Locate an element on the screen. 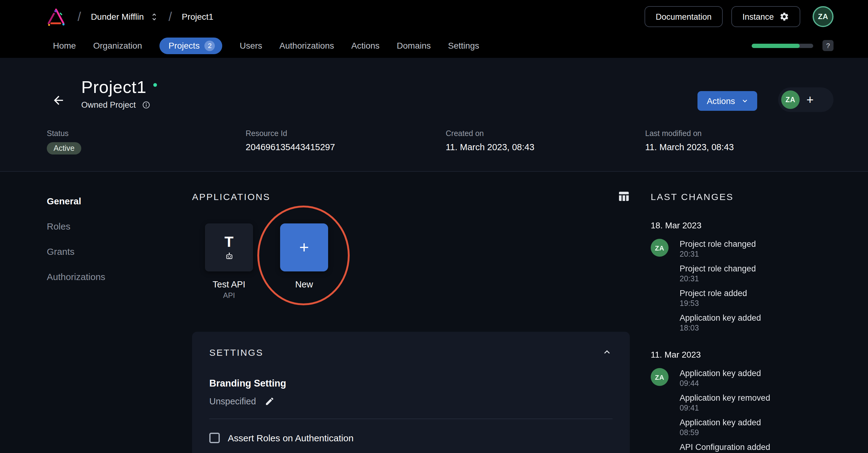 Image resolution: width=868 pixels, height=453 pixels. center-column: APPLICATIONS T is located at coordinates (411, 236).